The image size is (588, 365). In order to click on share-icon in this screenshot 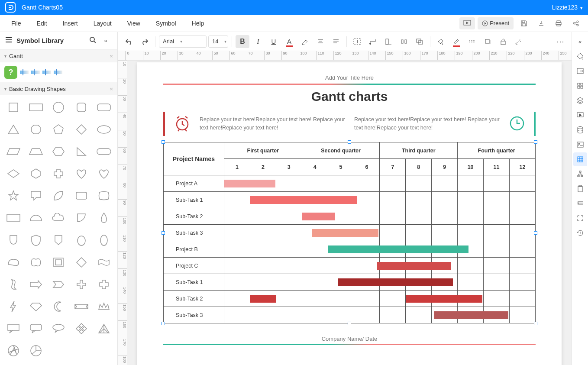, I will do `click(576, 23)`.